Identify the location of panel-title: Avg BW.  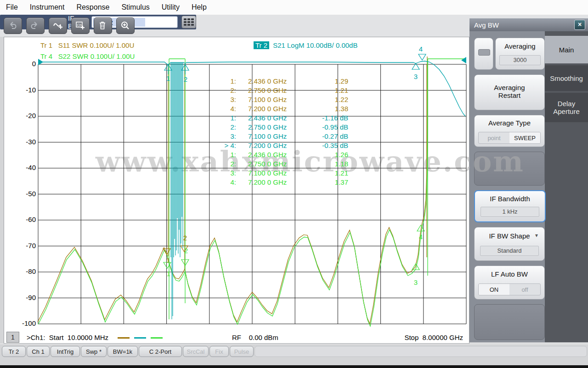
(524, 25).